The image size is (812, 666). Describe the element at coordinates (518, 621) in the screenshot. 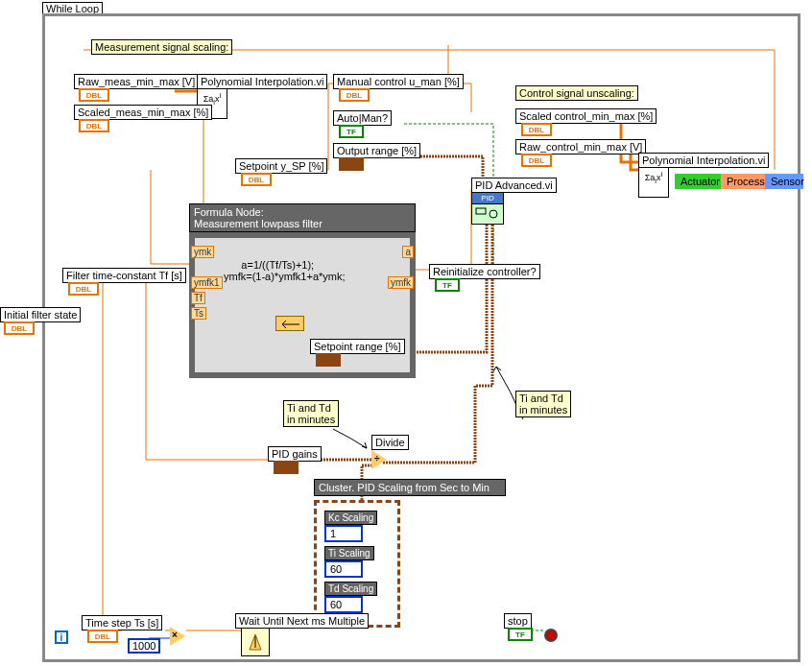

I see `label-stop: stop` at that location.